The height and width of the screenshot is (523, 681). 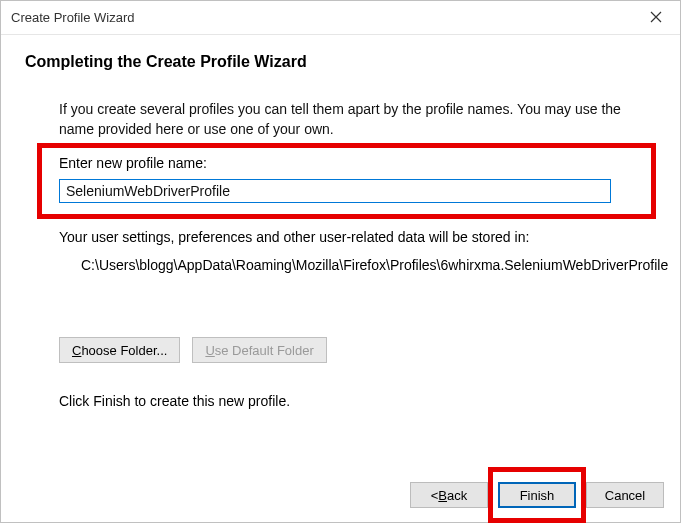 What do you see at coordinates (354, 180) in the screenshot?
I see `profile-name-section: Enter new profile name:` at bounding box center [354, 180].